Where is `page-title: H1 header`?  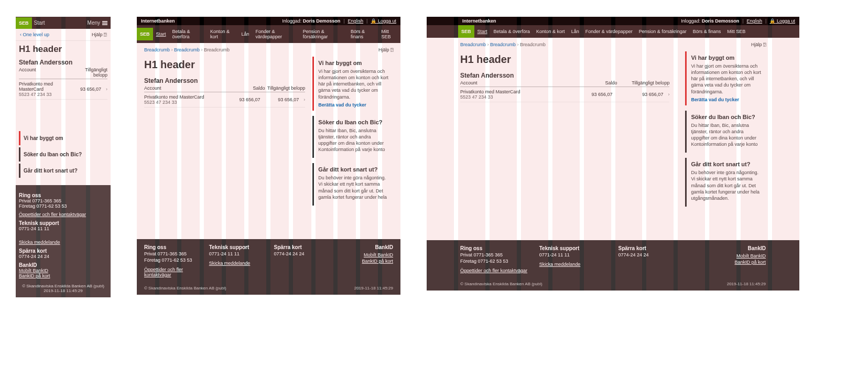 page-title: H1 header is located at coordinates (565, 60).